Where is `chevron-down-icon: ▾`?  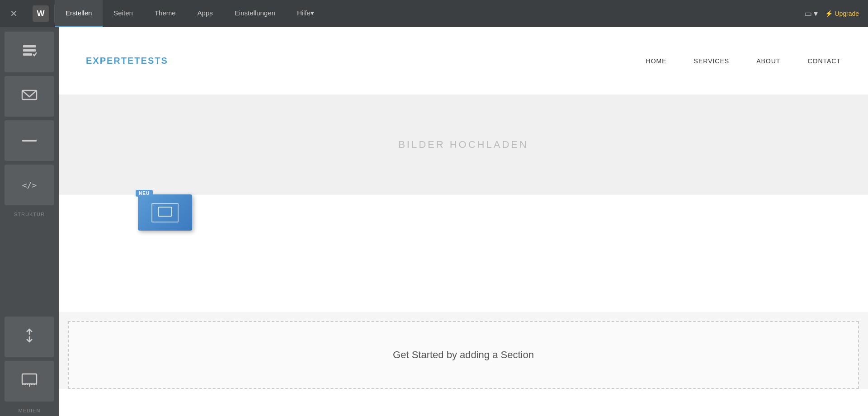
chevron-down-icon: ▾ is located at coordinates (816, 14).